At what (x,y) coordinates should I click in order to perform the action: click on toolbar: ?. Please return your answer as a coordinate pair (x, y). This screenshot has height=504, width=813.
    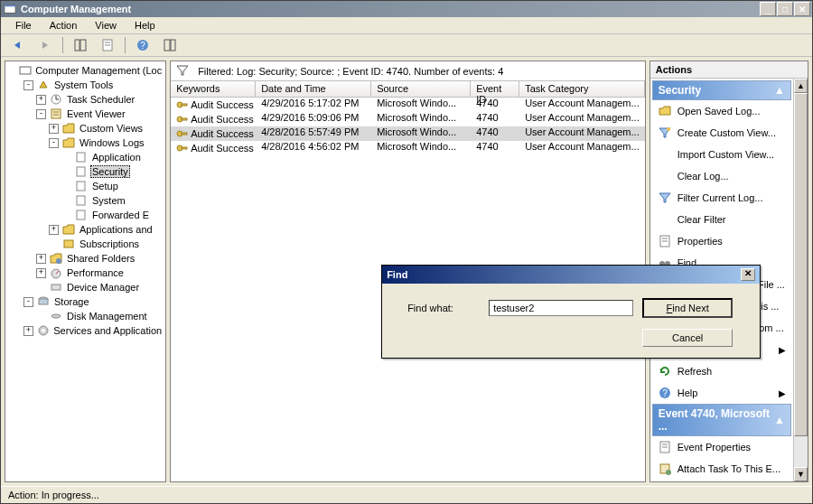
    Looking at the image, I should click on (406, 45).